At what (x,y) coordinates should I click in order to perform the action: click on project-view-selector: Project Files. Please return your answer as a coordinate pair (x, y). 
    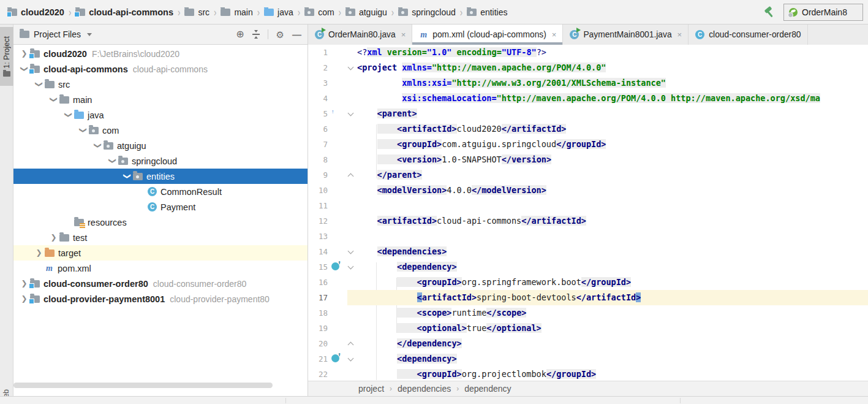
    Looking at the image, I should click on (56, 34).